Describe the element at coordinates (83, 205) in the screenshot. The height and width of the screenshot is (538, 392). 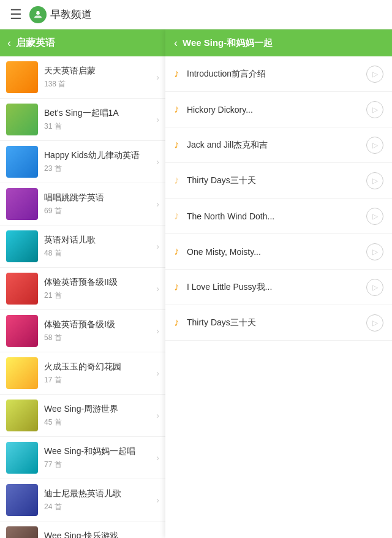
I see `left-list-item: 唱唱跳跳学英语 69 首 ›` at that location.